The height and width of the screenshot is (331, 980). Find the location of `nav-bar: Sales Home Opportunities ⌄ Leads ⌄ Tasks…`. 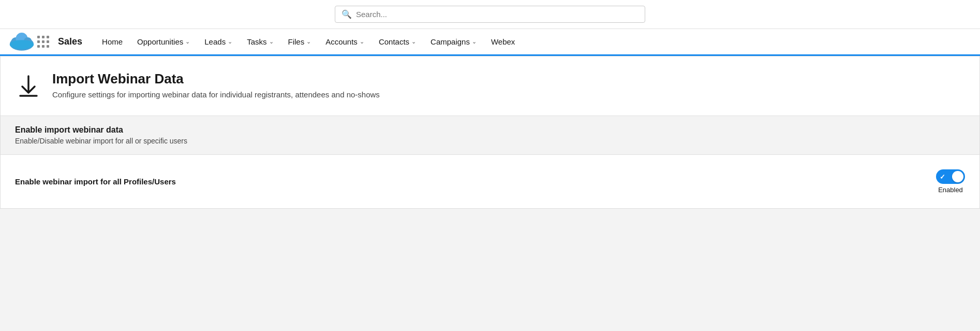

nav-bar: Sales Home Opportunities ⌄ Leads ⌄ Tasks… is located at coordinates (490, 42).